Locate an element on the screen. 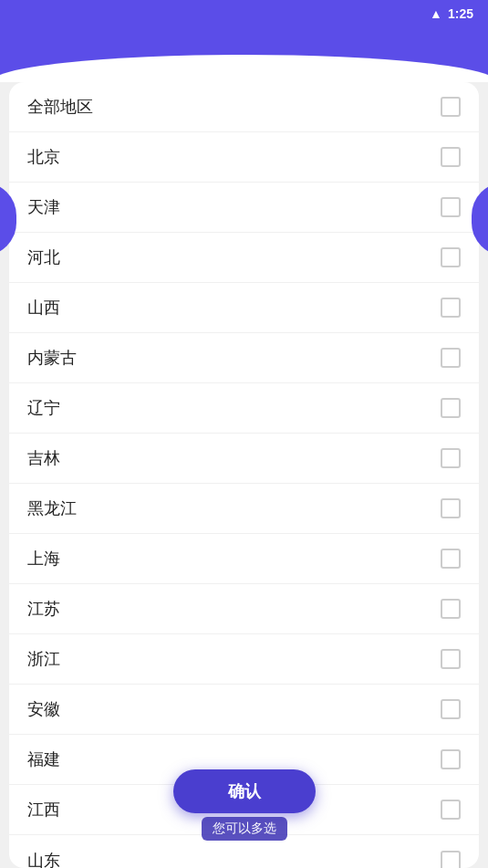  region-label: 河北 is located at coordinates (44, 257).